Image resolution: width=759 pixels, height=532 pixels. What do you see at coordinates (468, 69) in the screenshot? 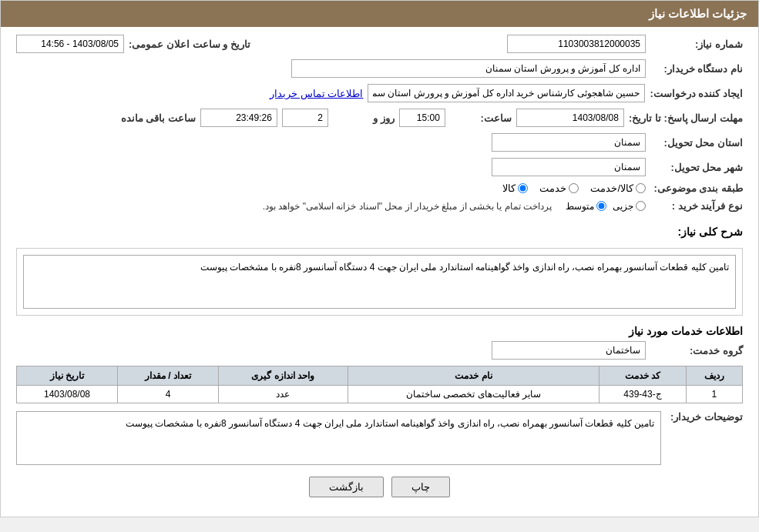
I see `buyer-org-input` at bounding box center [468, 69].